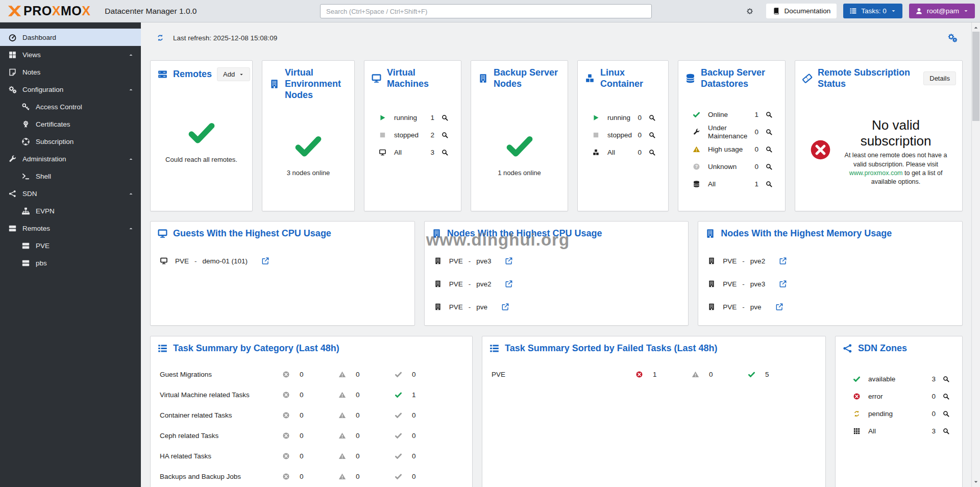 This screenshot has height=487, width=980. Describe the element at coordinates (26, 125) in the screenshot. I see `certificate-icon` at that location.